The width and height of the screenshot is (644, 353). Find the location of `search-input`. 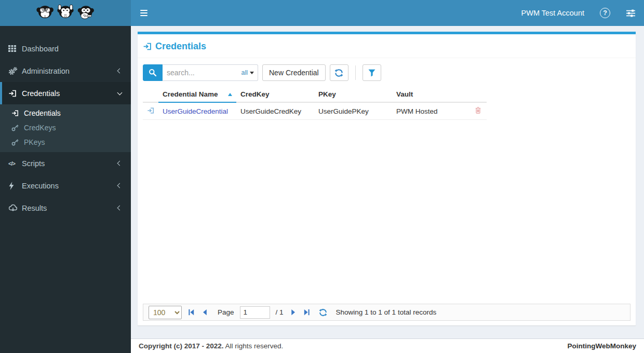

search-input is located at coordinates (202, 73).